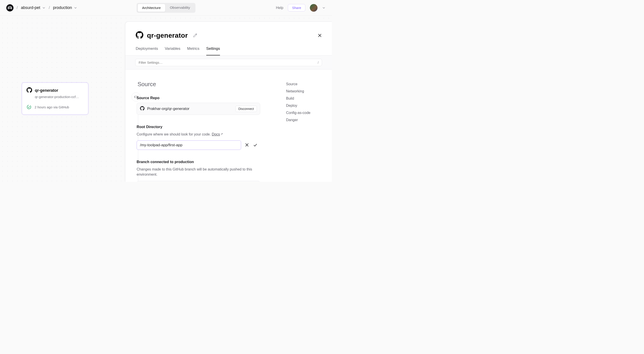 The width and height of the screenshot is (644, 354). Describe the element at coordinates (198, 171) in the screenshot. I see `field-branch: Branch connected to production Changes m…` at that location.